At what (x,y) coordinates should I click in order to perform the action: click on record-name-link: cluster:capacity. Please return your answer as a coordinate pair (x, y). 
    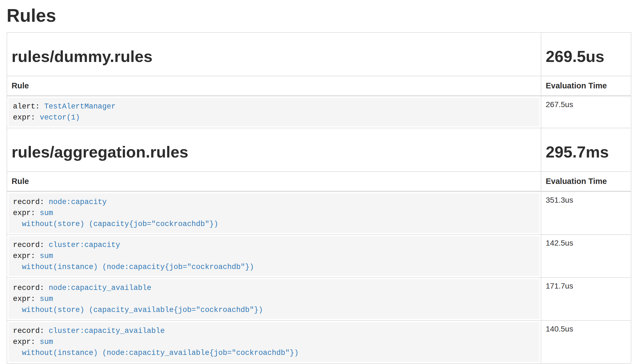
    Looking at the image, I should click on (84, 245).